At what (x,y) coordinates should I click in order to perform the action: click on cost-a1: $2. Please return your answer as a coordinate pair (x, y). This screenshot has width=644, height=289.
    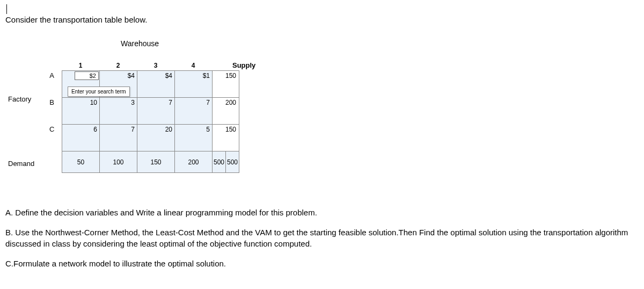
    Looking at the image, I should click on (87, 76).